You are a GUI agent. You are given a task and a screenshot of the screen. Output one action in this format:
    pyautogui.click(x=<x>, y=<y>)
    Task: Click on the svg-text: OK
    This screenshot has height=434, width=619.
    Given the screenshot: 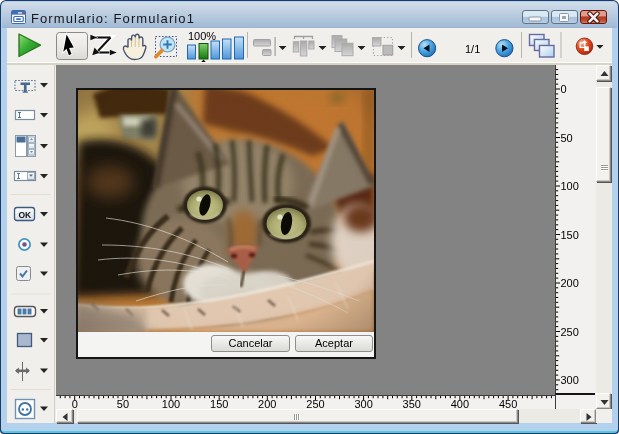 What is the action you would take?
    pyautogui.click(x=26, y=215)
    